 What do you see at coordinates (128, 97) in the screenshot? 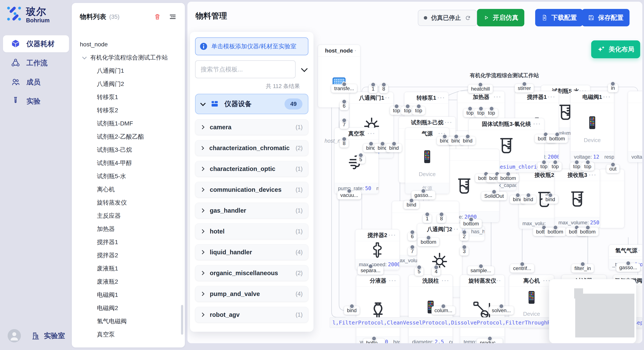
I see `tree-item: 转移泵1` at bounding box center [128, 97].